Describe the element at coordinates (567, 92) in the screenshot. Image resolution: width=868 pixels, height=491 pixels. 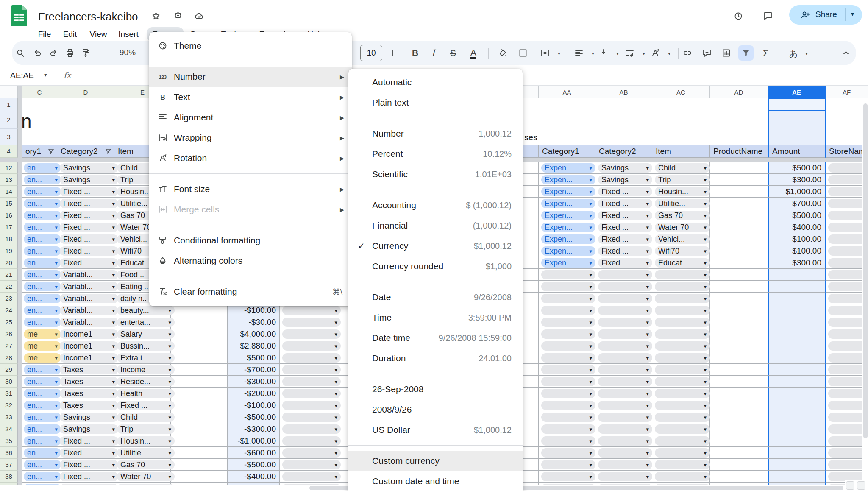
I see `column-header-AA: AA` at that location.